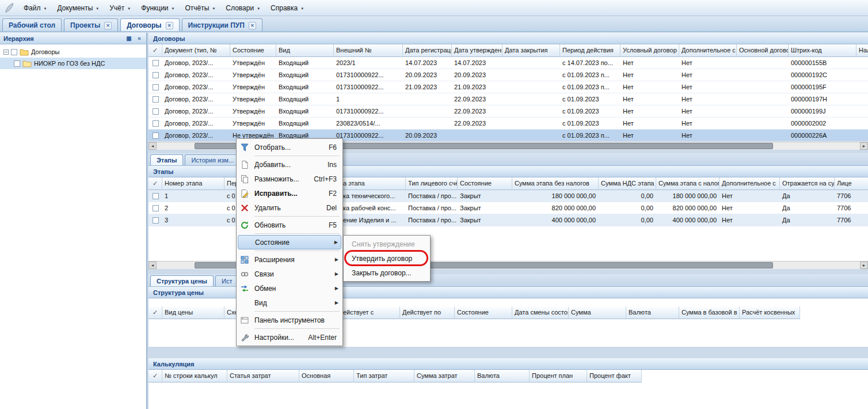  What do you see at coordinates (264, 376) in the screenshot?
I see `column-header: Статья затрат` at bounding box center [264, 376].